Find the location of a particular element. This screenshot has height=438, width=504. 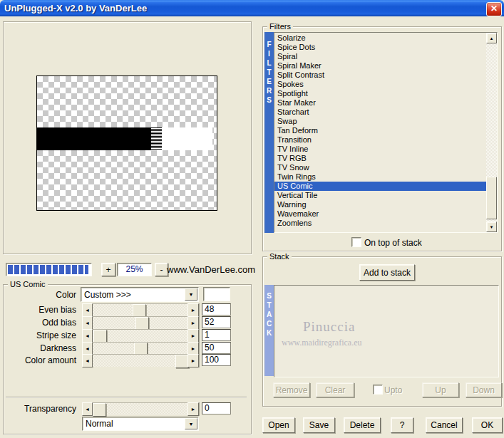

title-bar: UnPlugged-X v2.0 by VanDerLee ✕ is located at coordinates (252, 9).